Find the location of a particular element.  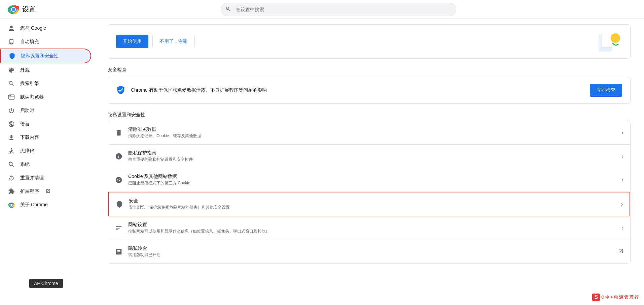

menu-item-content: 隐私沙盒 试用版功能已开启 is located at coordinates (370, 251).